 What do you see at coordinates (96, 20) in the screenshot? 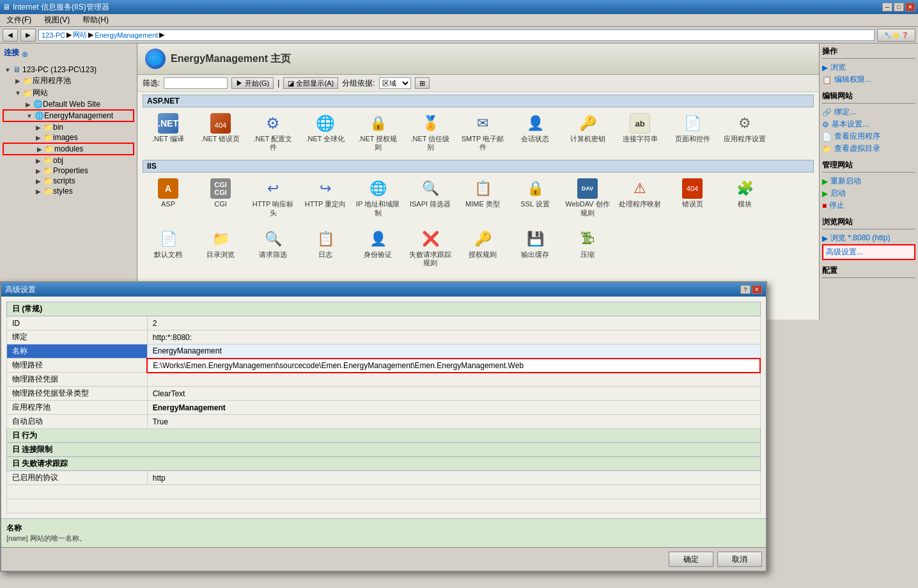
I see `menu-help: 帮助(H)` at bounding box center [96, 20].